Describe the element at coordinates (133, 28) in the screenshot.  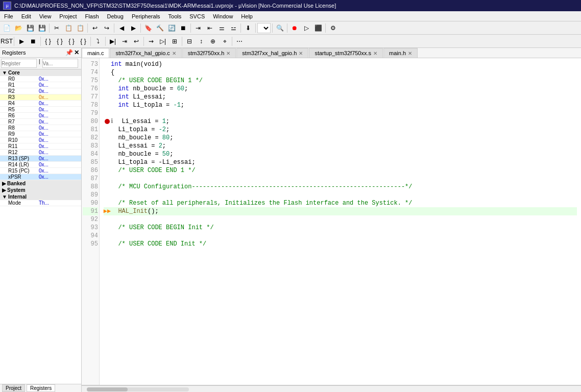
I see `nav-fwd-button: ▶` at that location.